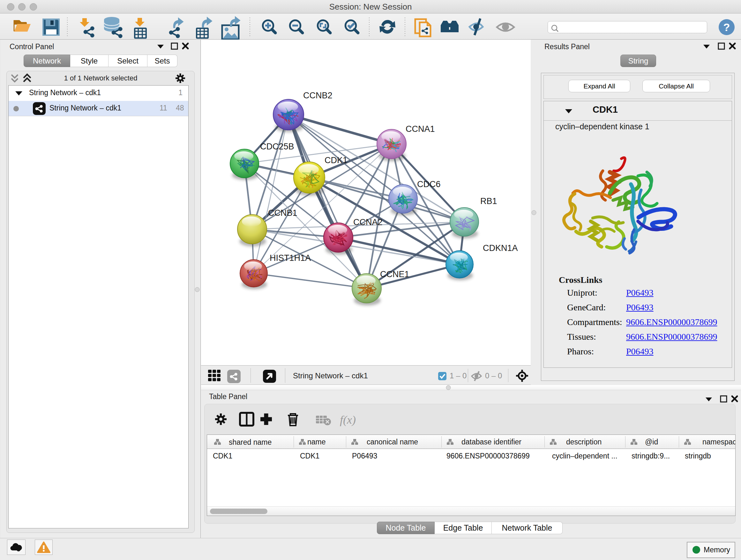 This screenshot has width=741, height=560. I want to click on svg-text: CCNA1, so click(420, 129).